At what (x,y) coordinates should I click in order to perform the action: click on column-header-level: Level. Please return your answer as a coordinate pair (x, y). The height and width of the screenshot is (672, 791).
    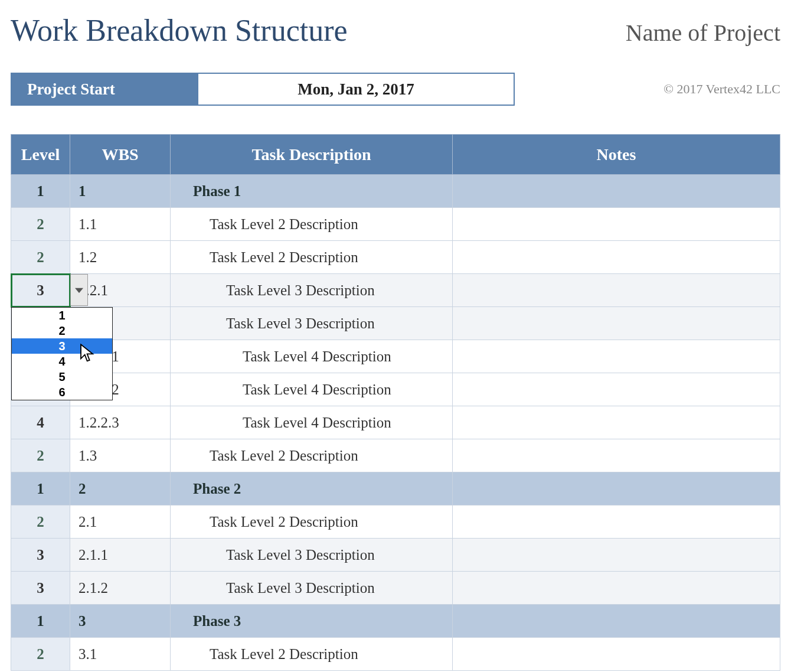
    Looking at the image, I should click on (41, 155).